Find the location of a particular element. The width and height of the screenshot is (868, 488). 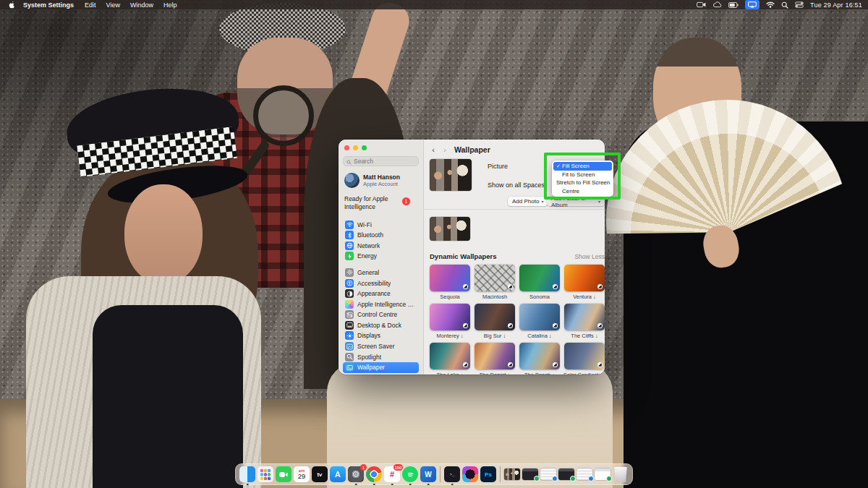

menu-clock: Tue 29 Apr 16:51 is located at coordinates (836, 5).